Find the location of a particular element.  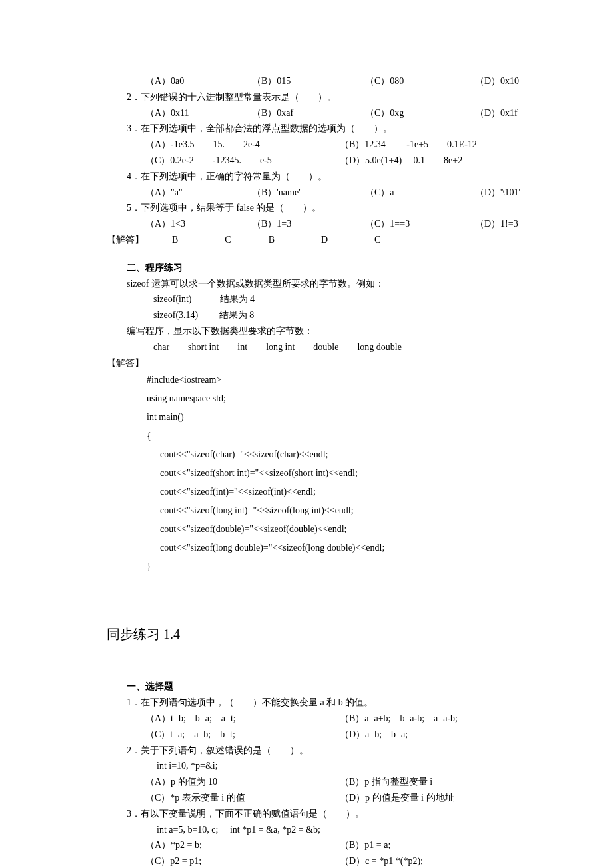

sec2-p5: char short int int long int double long … is located at coordinates (306, 347).